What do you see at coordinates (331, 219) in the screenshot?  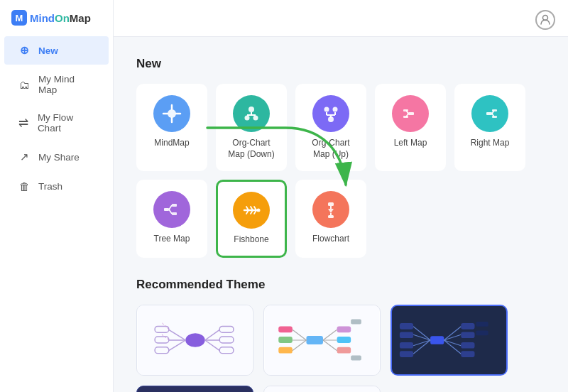 I see `map-item-flowchart: Flowchart` at bounding box center [331, 219].